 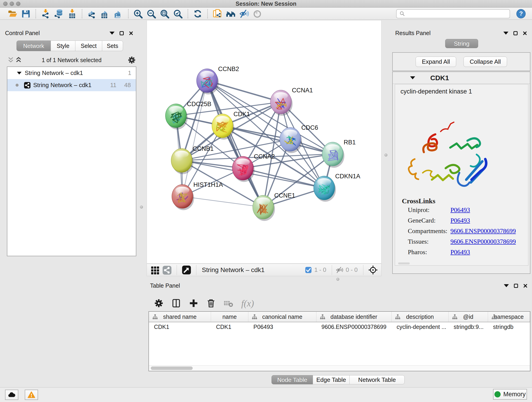 What do you see at coordinates (281, 103) in the screenshot?
I see `node-CCNA1` at bounding box center [281, 103].